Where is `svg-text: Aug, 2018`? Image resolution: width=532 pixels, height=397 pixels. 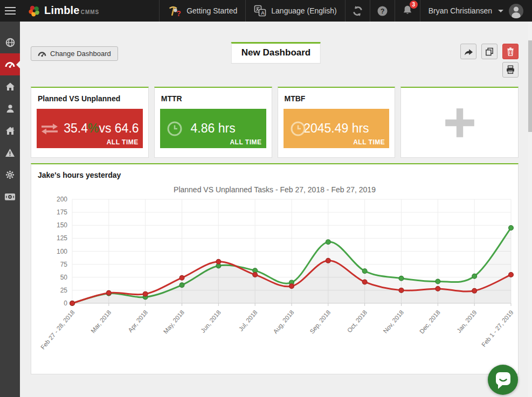
svg-text: Aug, 2018 is located at coordinates (284, 322).